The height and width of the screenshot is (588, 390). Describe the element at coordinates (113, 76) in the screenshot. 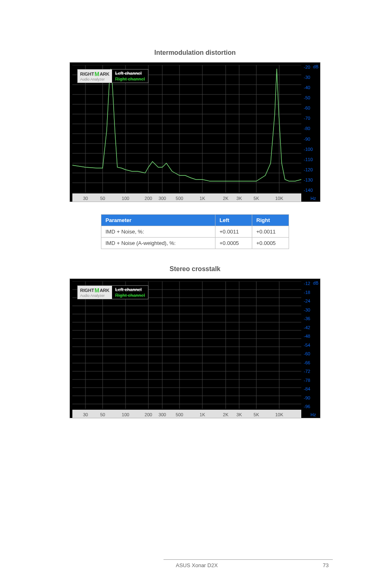

I see `imd-legend: RIGHT M ARK Audio Analyzer Left channel …` at that location.